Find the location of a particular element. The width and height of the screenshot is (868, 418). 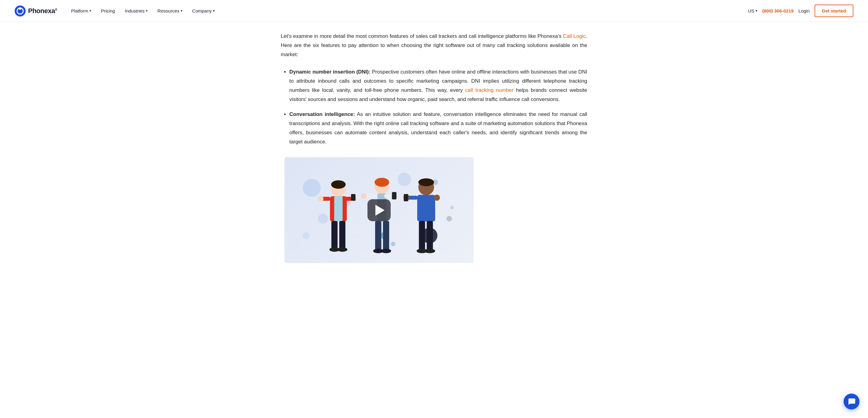

nav-right: US ▾ (800) 306-0219 Login Get started is located at coordinates (801, 11).